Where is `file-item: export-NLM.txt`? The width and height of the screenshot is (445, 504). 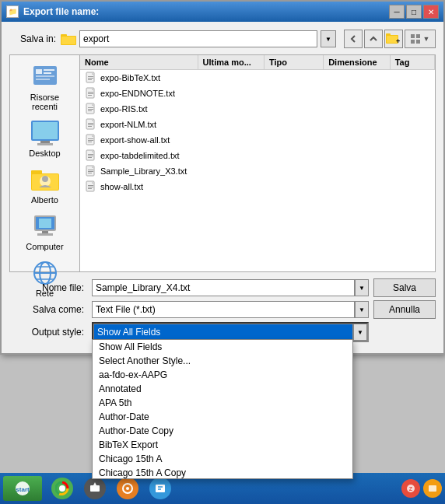 file-item: export-NLM.txt is located at coordinates (258, 124).